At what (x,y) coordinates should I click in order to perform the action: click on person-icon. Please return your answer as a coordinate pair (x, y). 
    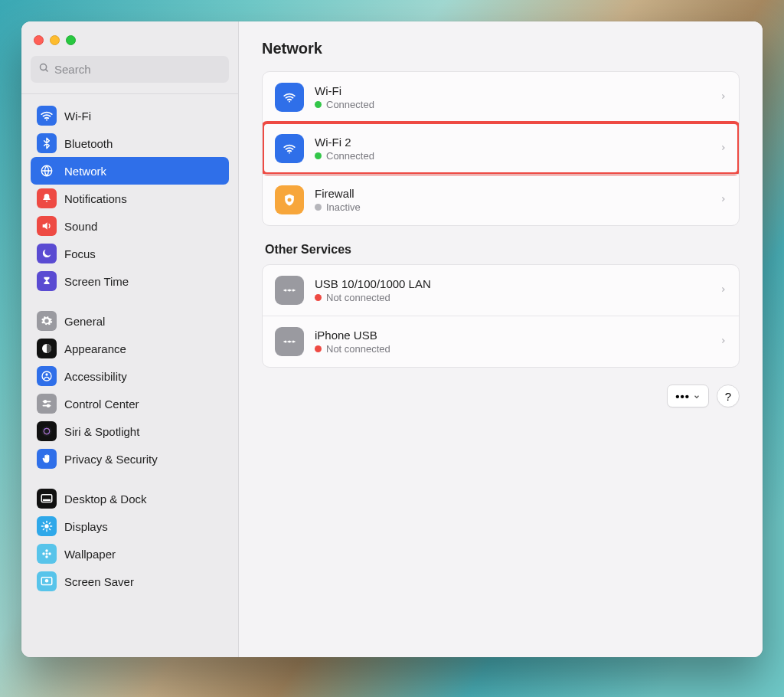
    Looking at the image, I should click on (47, 376).